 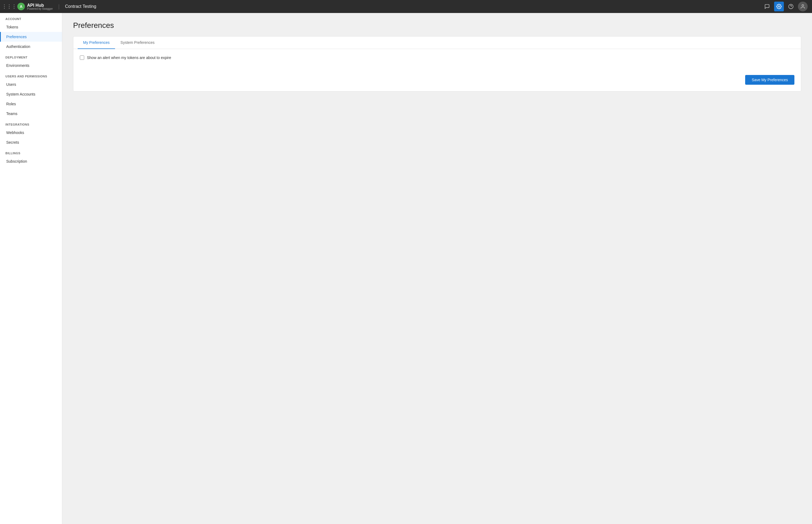 What do you see at coordinates (96, 43) in the screenshot?
I see `tab-my-preferences: My Preferences` at bounding box center [96, 43].